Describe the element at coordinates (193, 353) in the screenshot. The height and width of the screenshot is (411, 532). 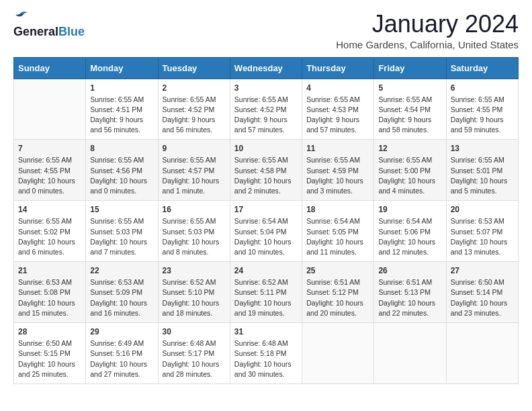
I see `calendar-cell: 30Sunrise: 6:48 AM Sunset: 5:17 PM Dayli…` at that location.